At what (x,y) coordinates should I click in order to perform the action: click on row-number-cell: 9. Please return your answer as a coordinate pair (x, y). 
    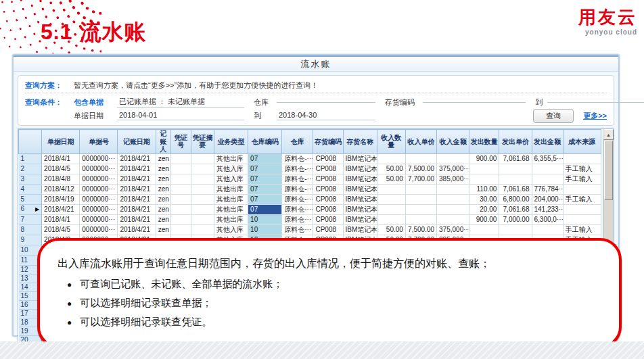
    Looking at the image, I should click on (30, 239).